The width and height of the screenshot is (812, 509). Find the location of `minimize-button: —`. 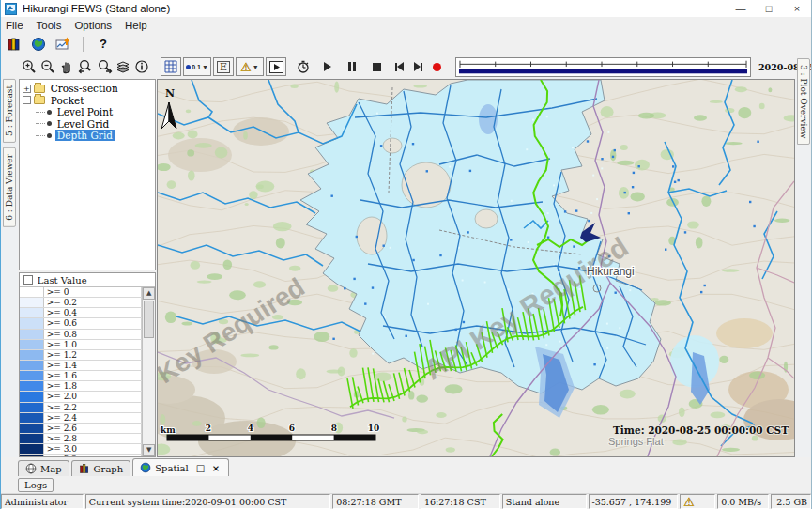

minimize-button: — is located at coordinates (741, 9).